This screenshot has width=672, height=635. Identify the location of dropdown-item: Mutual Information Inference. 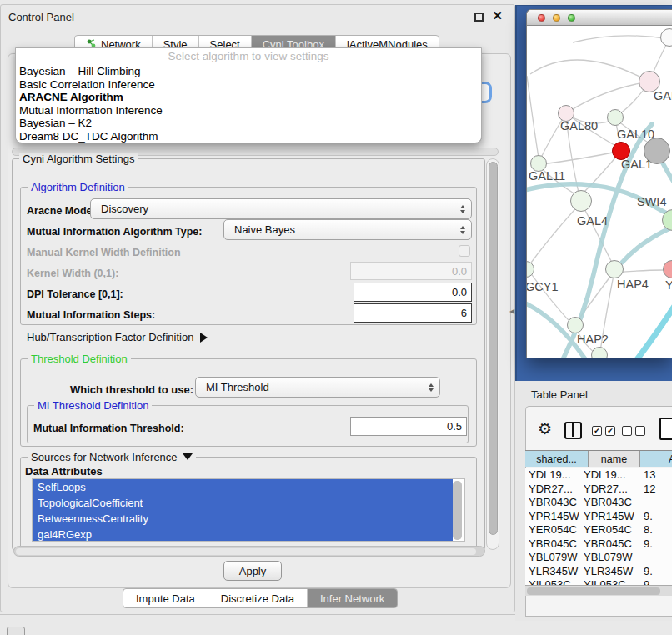
(248, 111).